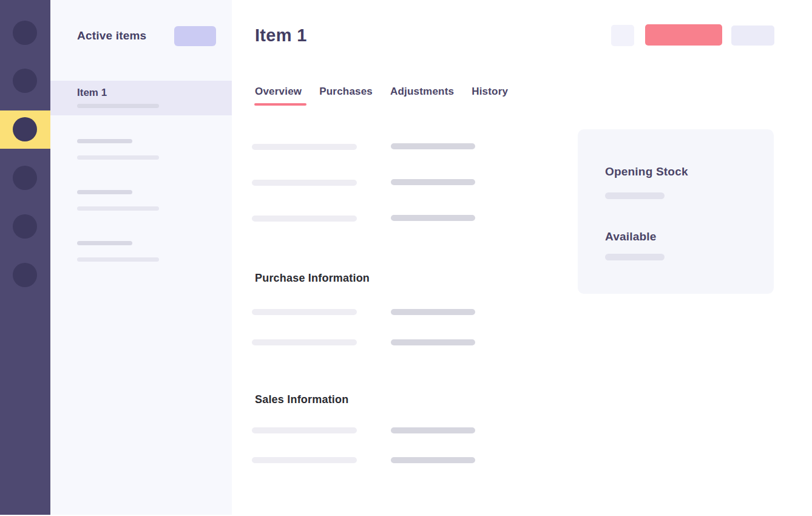 This screenshot has width=812, height=516. I want to click on sales-information-heading: Sales Information, so click(302, 399).